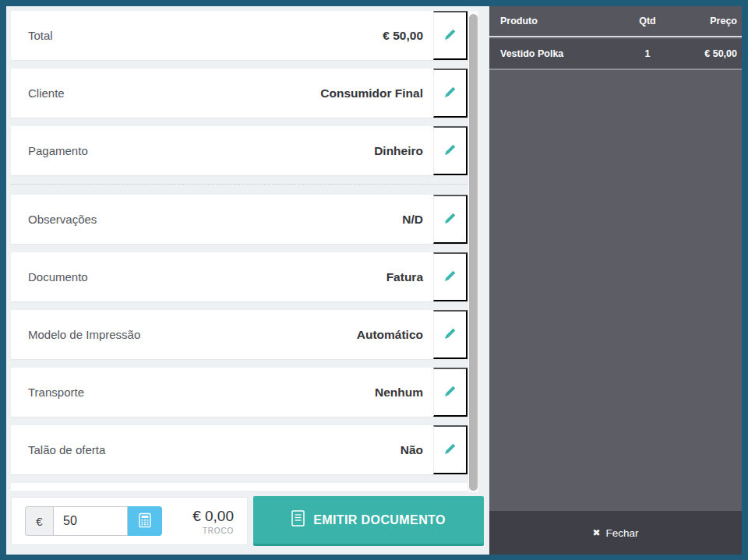 The width and height of the screenshot is (748, 560). I want to click on edit-cliente-button, so click(450, 93).